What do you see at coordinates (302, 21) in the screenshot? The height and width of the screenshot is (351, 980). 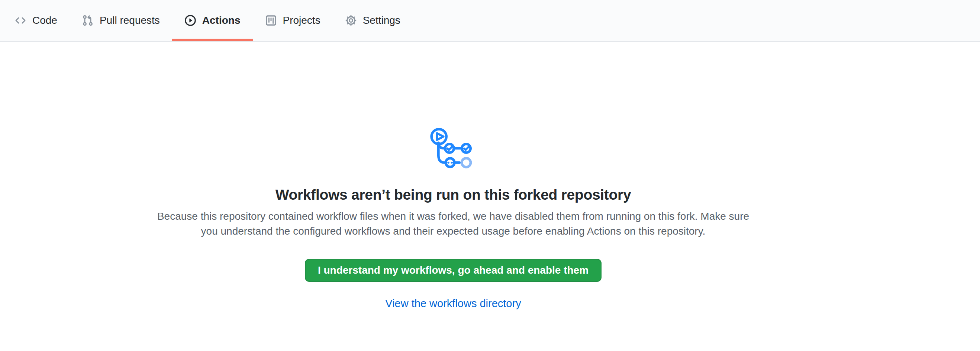 I see `tab-label: Projects` at bounding box center [302, 21].